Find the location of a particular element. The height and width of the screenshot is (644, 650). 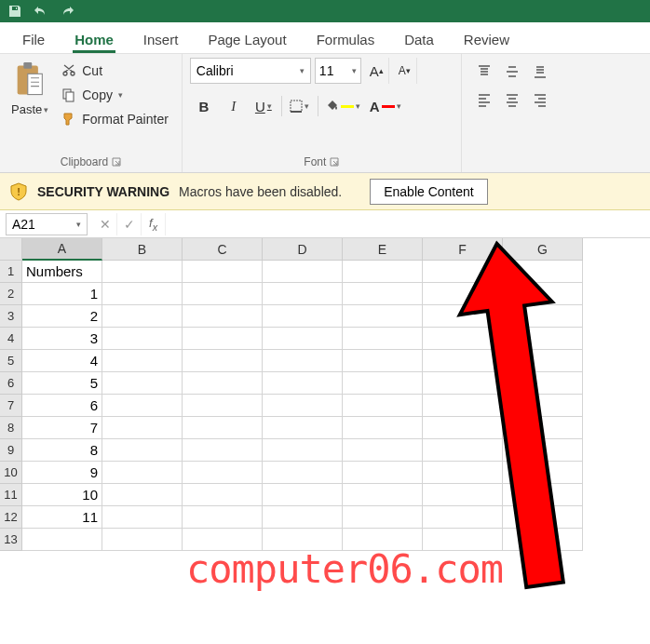

cell: 7 is located at coordinates (62, 428).